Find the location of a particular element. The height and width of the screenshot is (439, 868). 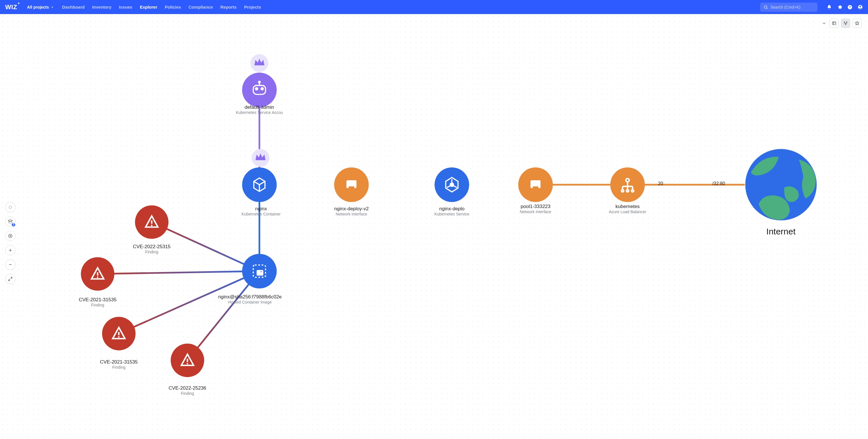

node-nginx-container is located at coordinates (259, 176).